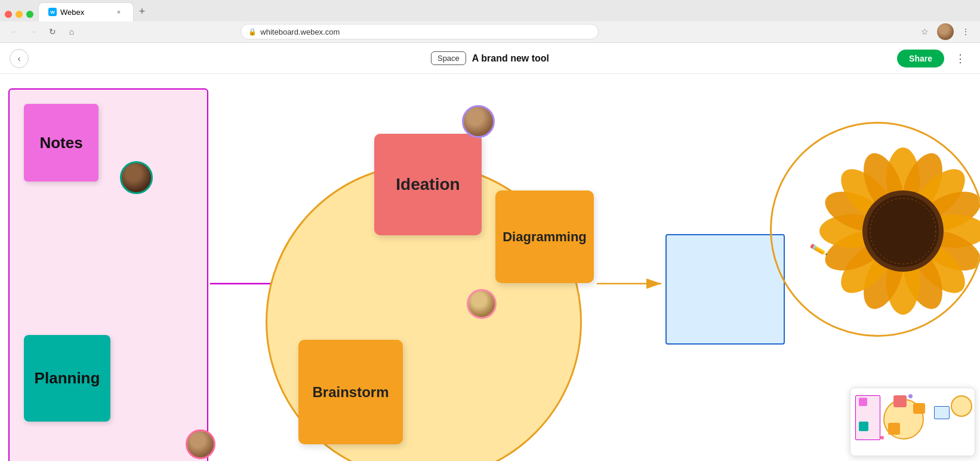 Image resolution: width=980 pixels, height=461 pixels. I want to click on brainstorm-card: Brainstorm, so click(351, 392).